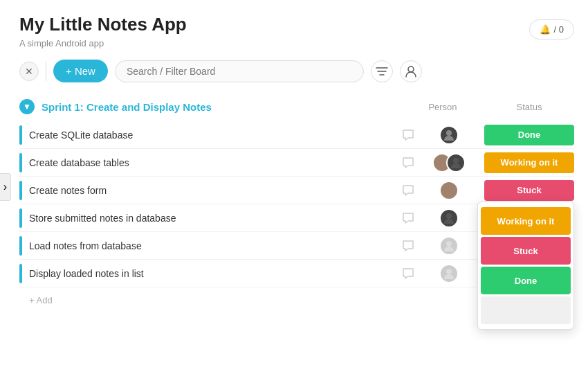 The width and height of the screenshot is (588, 374). I want to click on dropdown-wrap: Working on it Stuck Done, so click(526, 266).